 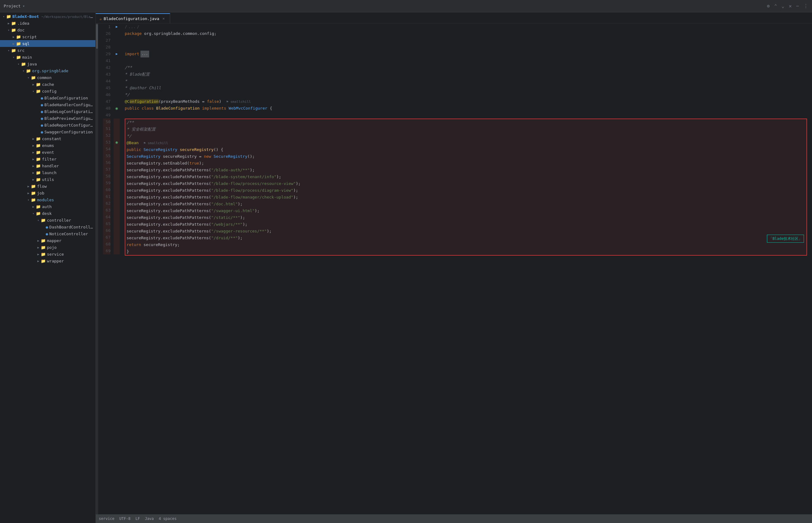 I want to click on code-line-44: *, so click(x=466, y=81).